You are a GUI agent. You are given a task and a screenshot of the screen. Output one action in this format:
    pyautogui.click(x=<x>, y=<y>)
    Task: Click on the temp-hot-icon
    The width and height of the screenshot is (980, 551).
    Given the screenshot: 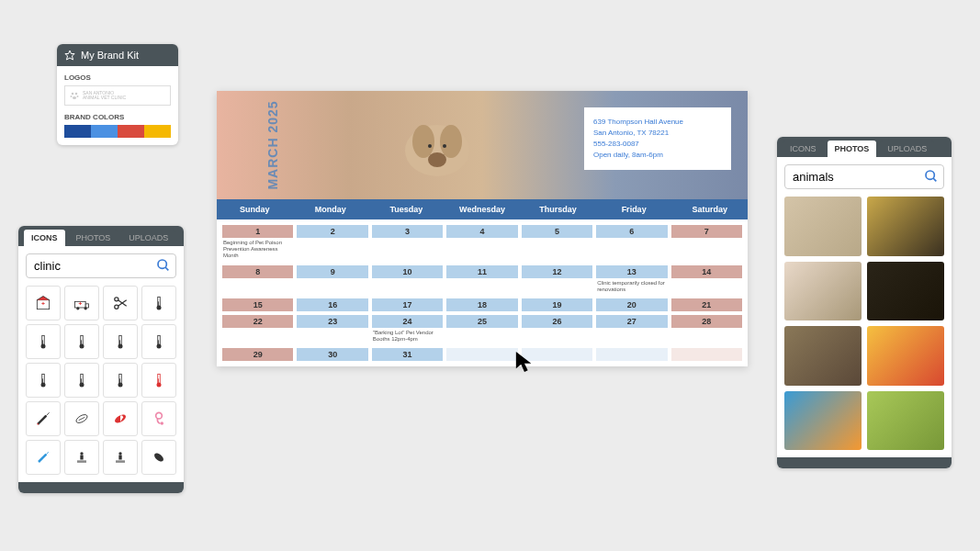 What is the action you would take?
    pyautogui.click(x=159, y=380)
    